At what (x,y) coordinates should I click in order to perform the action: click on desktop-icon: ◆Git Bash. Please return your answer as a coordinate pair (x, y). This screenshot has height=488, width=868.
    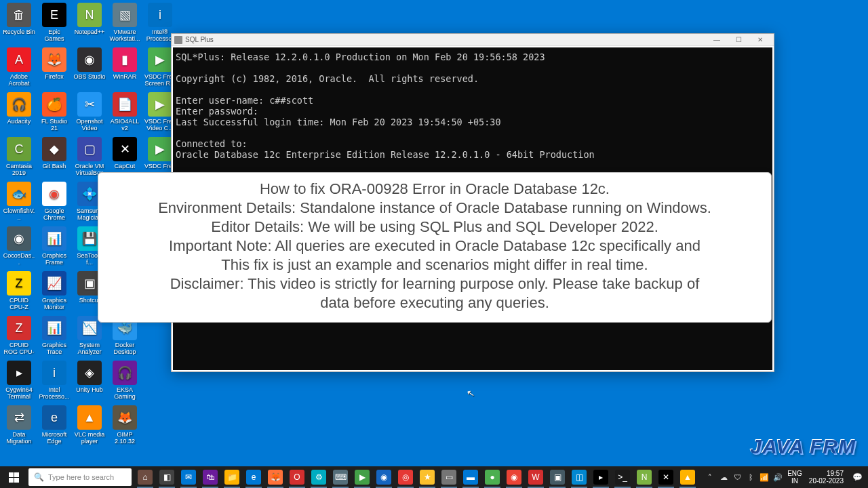
    Looking at the image, I should click on (54, 159).